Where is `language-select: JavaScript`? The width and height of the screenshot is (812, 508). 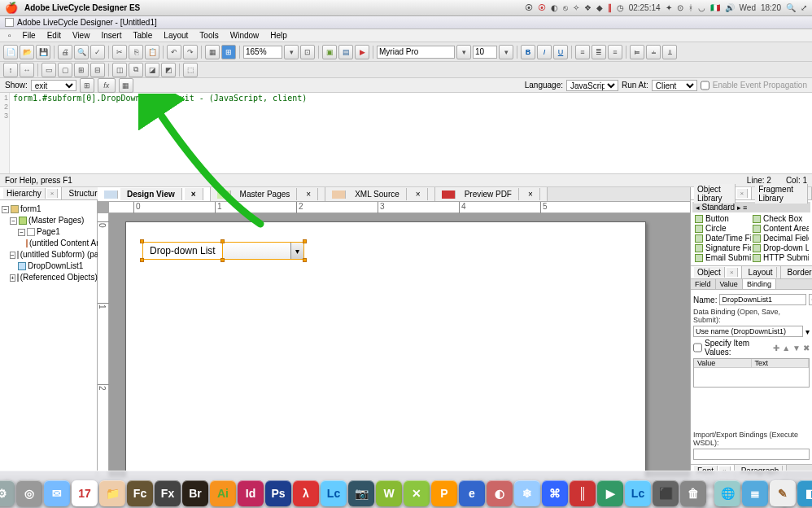
language-select: JavaScript is located at coordinates (592, 85).